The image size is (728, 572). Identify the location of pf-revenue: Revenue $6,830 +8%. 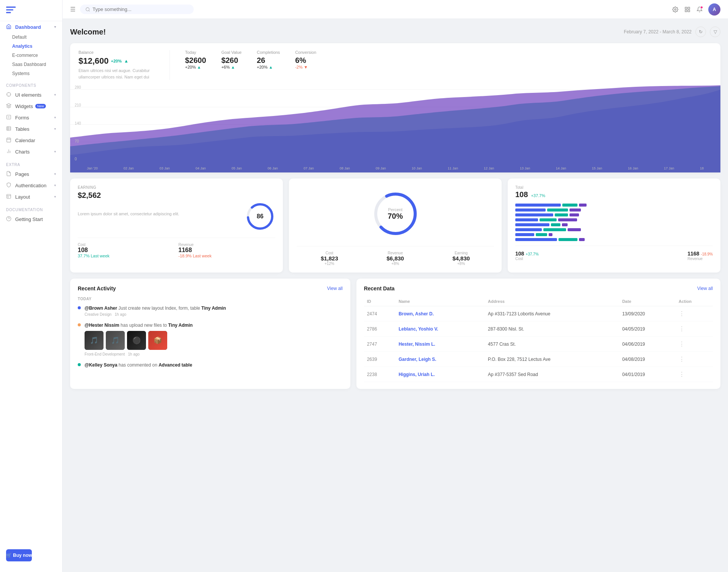
(395, 259).